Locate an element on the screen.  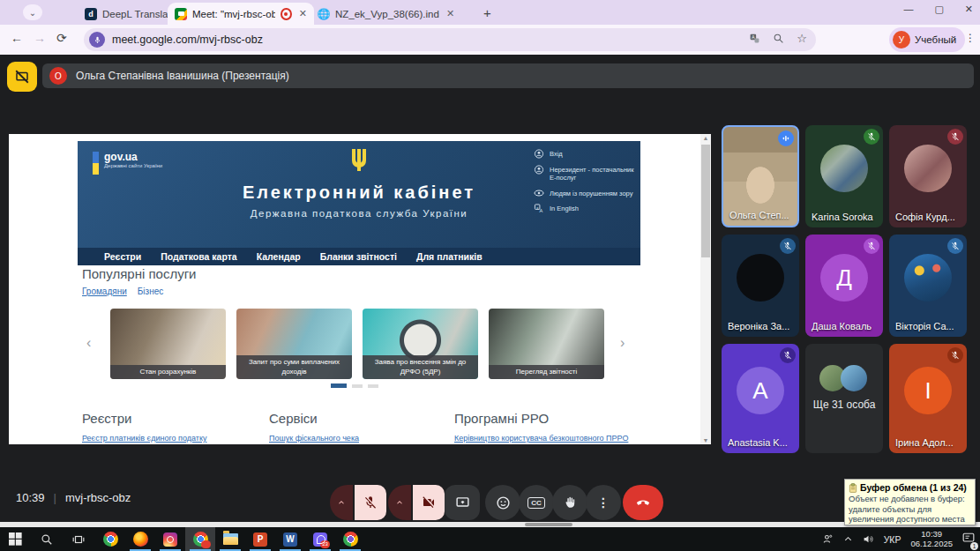
nav-for-payers: Для платників is located at coordinates (450, 257).